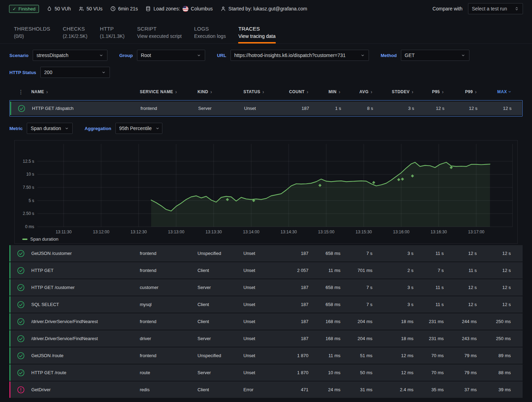 This screenshot has height=402, width=532. What do you see at coordinates (261, 389) in the screenshot?
I see `trace-status: Error` at bounding box center [261, 389].